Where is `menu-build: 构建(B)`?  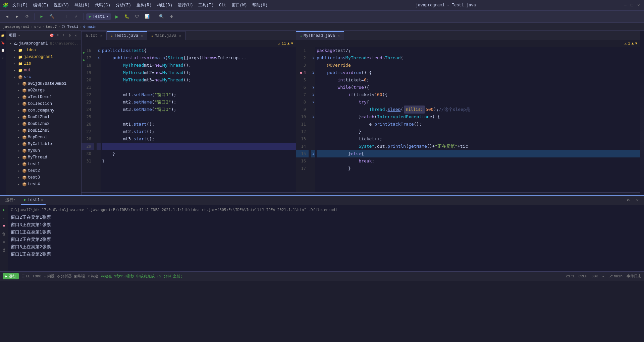 menu-build: 构建(B) is located at coordinates (165, 5).